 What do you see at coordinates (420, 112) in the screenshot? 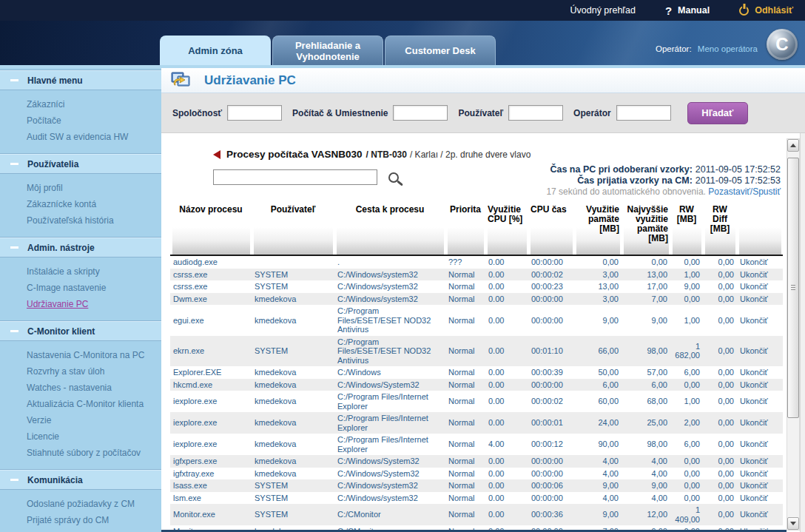
I see `filter-input-pocitac-umiestnenie` at bounding box center [420, 112].